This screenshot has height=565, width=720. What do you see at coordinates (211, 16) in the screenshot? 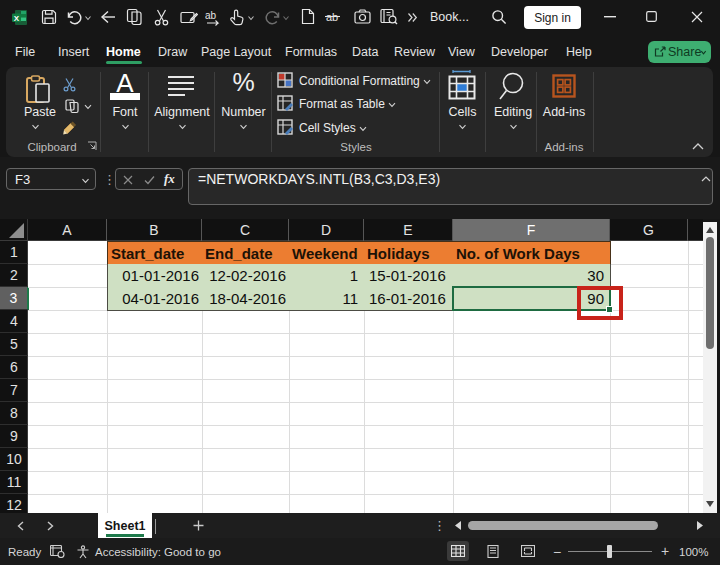
I see `svg-text: ab` at bounding box center [211, 16].